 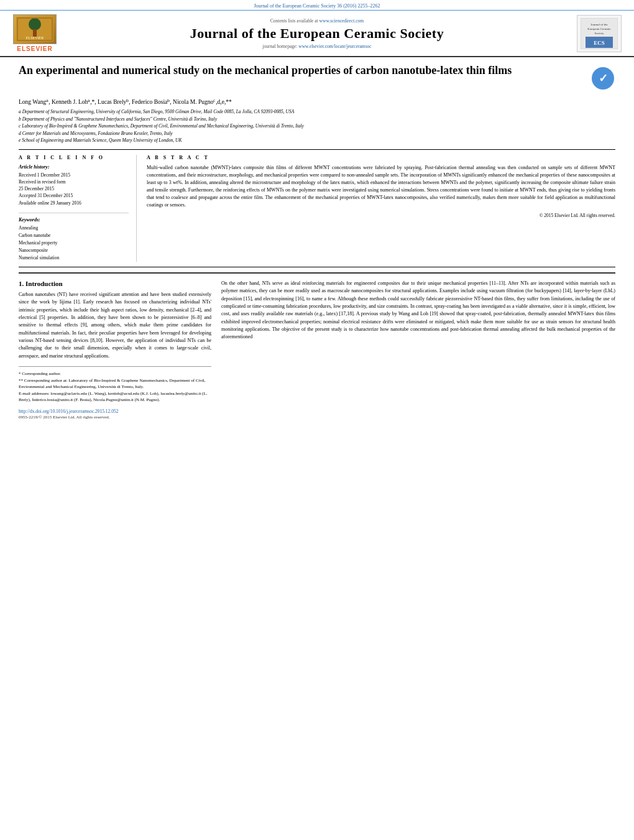 What do you see at coordinates (73, 175) in the screenshot?
I see `received-line: Received 1 December 2015` at bounding box center [73, 175].